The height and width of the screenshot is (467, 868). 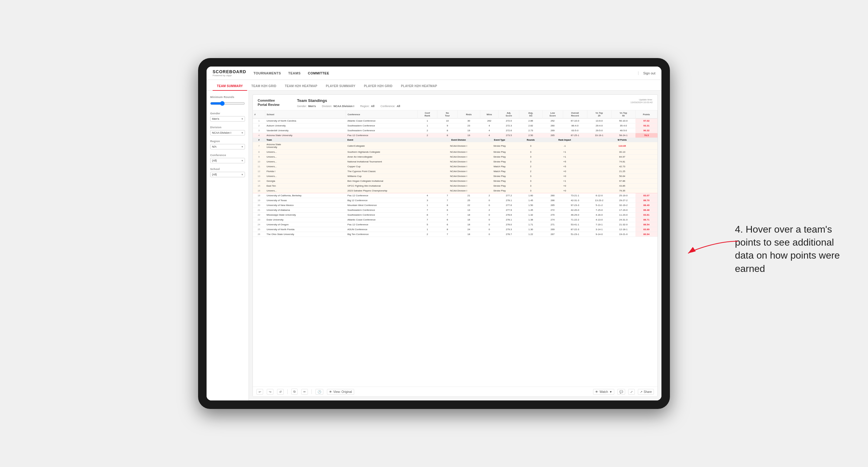 I want to click on exp-cell-num: 12, so click(x=259, y=172).